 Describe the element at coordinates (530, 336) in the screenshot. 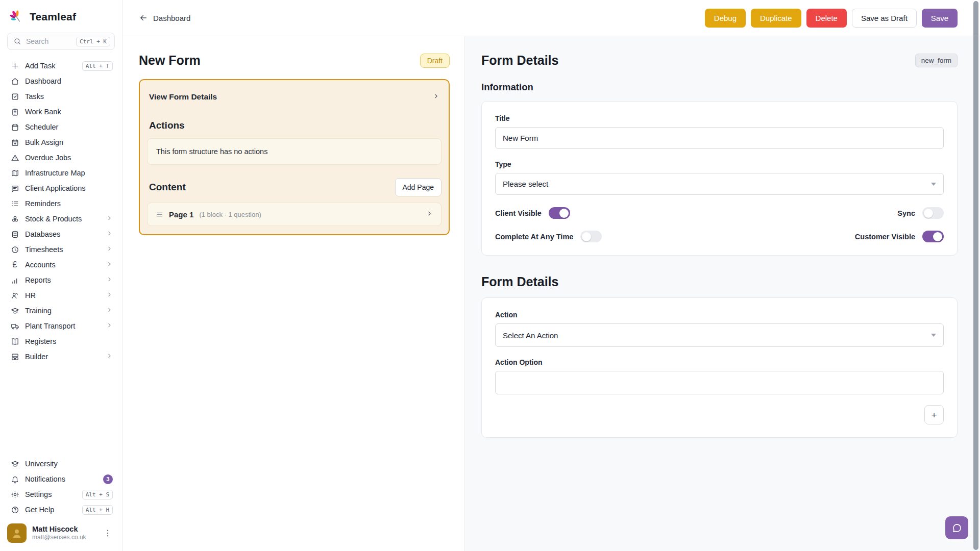

I see `action-select-value: Select An Action` at that location.